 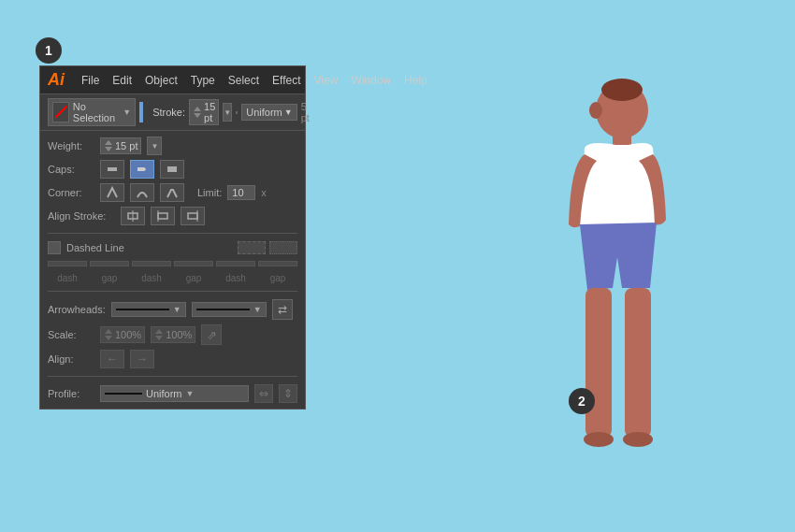 What do you see at coordinates (123, 335) in the screenshot?
I see `scale1-field: 100%` at bounding box center [123, 335].